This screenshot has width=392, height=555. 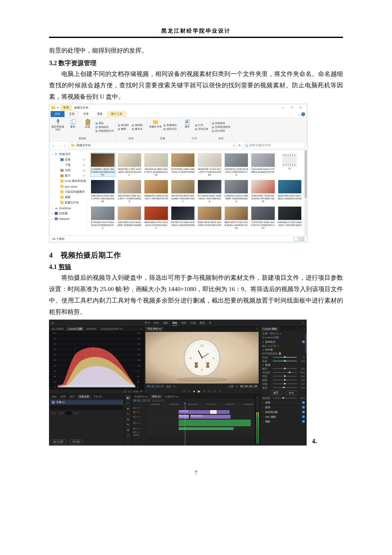 I want to click on ribbon-button: 全部选择, so click(x=221, y=123).